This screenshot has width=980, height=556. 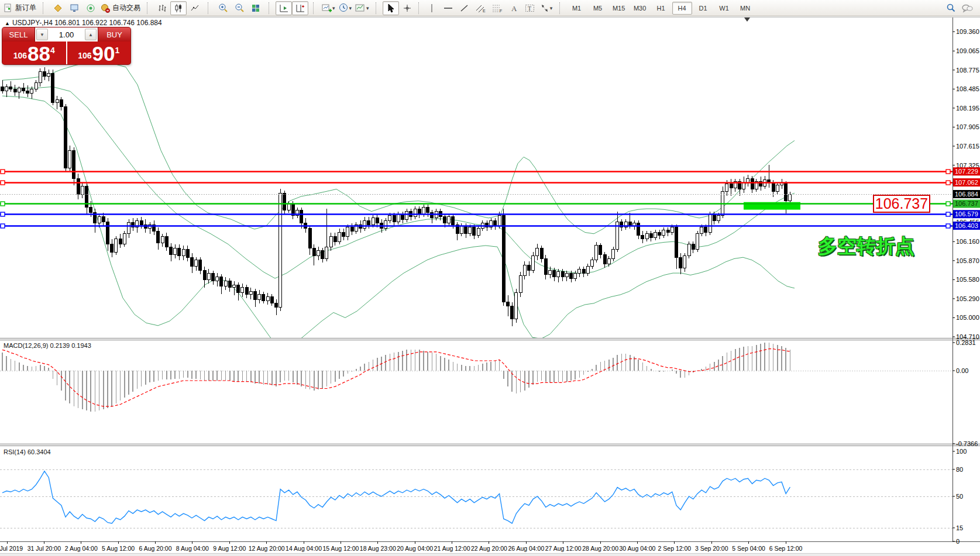 What do you see at coordinates (240, 8) in the screenshot?
I see `zoom-out-icon` at bounding box center [240, 8].